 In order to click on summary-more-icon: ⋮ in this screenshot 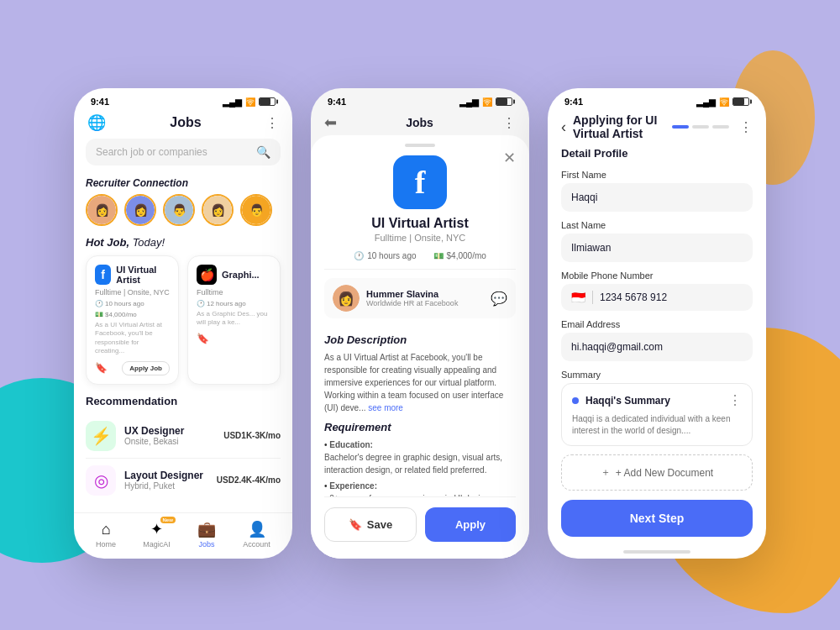, I will do `click(735, 400)`.